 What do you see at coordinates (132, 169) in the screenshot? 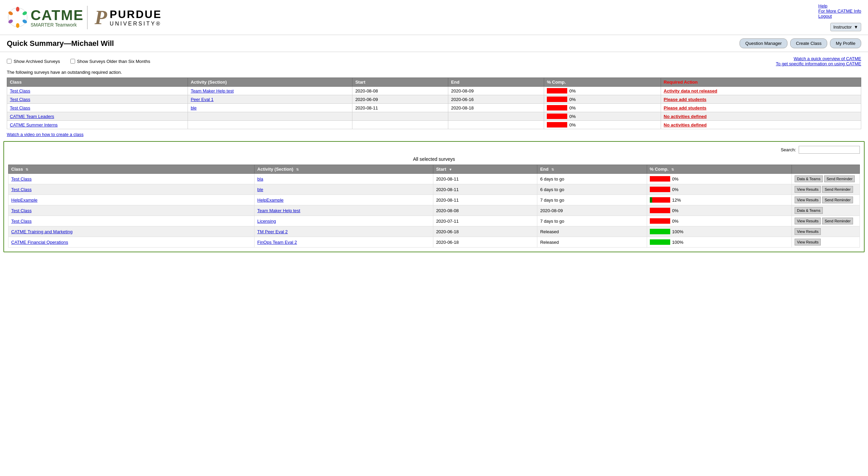
I see `main-col-class: Class ⇅` at bounding box center [132, 169].